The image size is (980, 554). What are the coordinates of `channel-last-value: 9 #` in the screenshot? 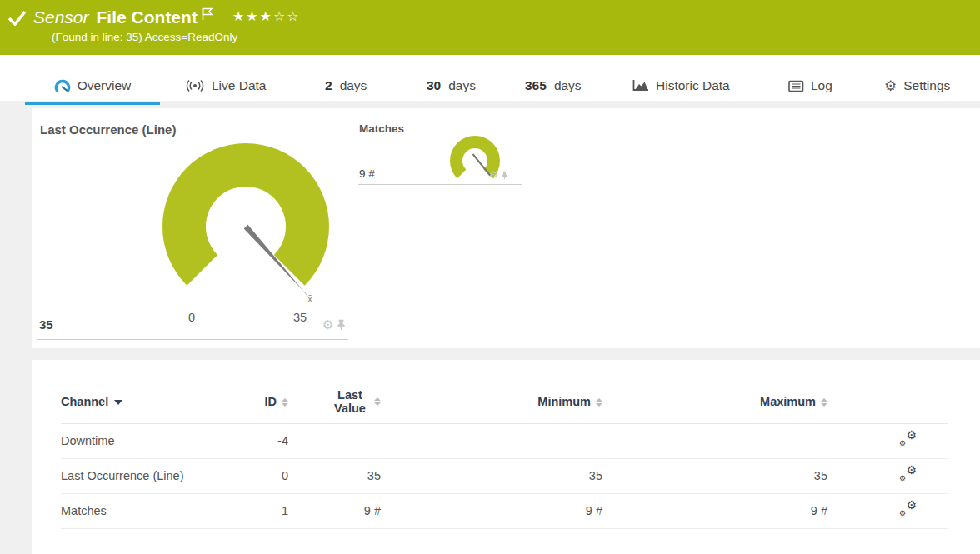 It's located at (335, 511).